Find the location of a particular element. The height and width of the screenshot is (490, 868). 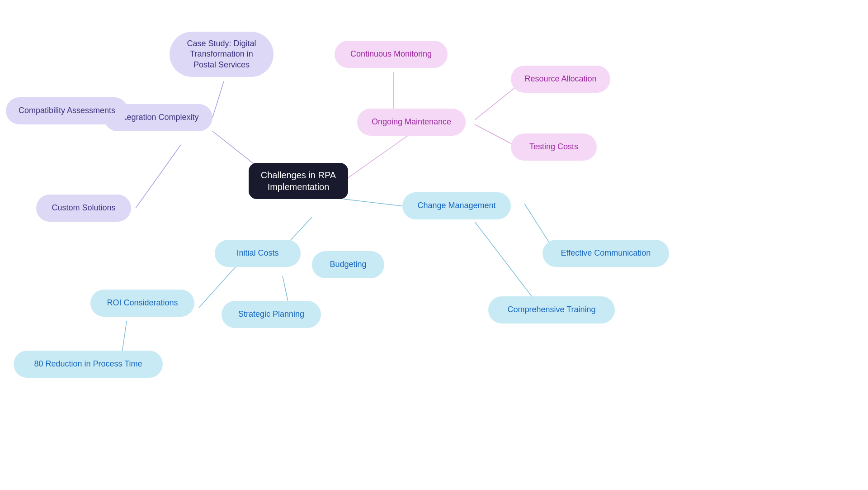

testing-costs-node: Testing Costs is located at coordinates (554, 147).